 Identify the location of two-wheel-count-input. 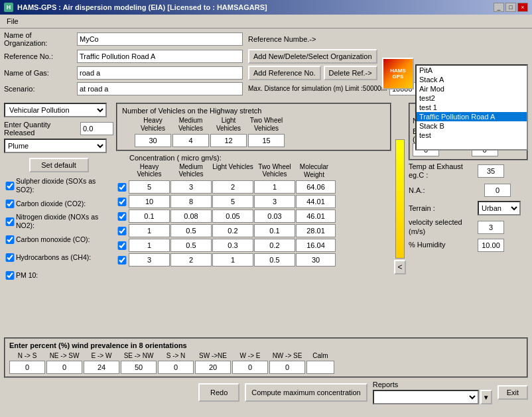
(267, 141).